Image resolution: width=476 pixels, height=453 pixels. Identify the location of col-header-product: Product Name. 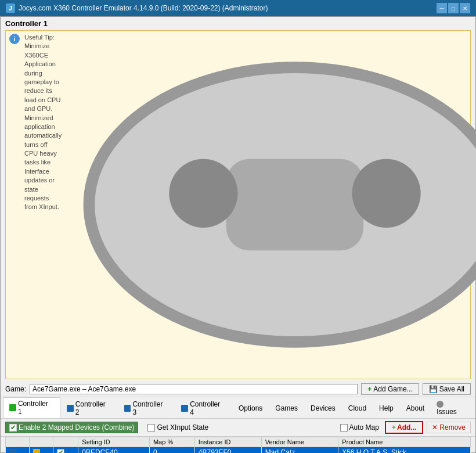
(405, 443).